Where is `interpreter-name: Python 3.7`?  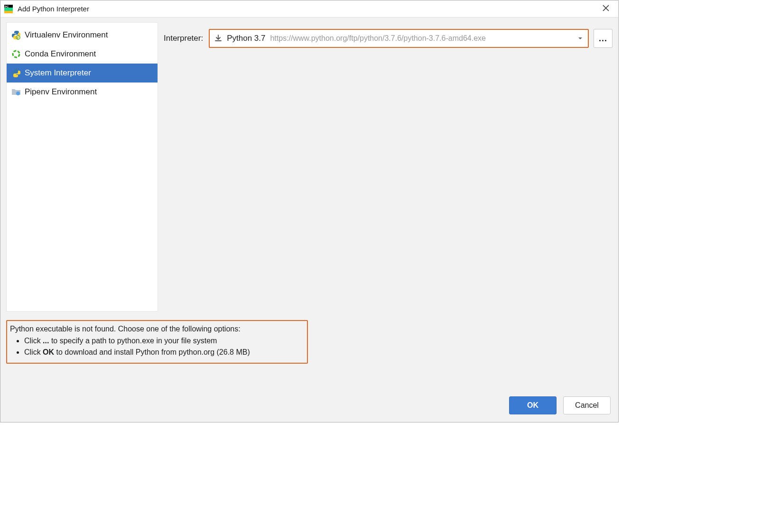 interpreter-name: Python 3.7 is located at coordinates (246, 38).